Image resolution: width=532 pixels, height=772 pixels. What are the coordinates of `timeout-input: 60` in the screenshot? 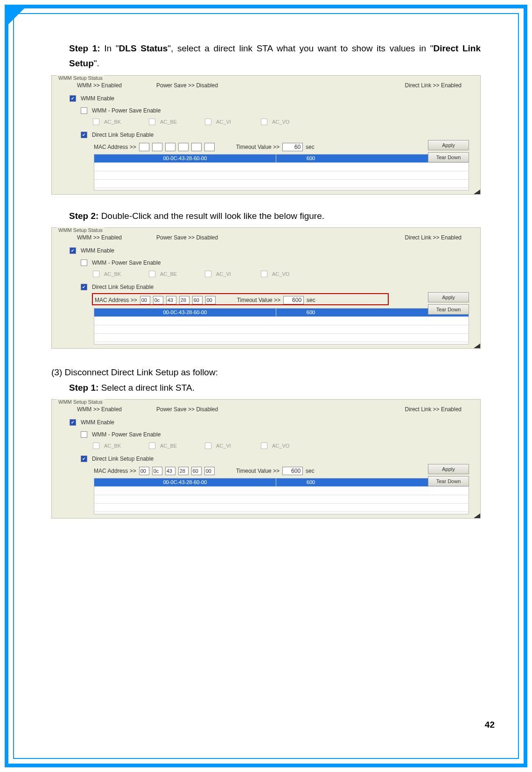 It's located at (293, 147).